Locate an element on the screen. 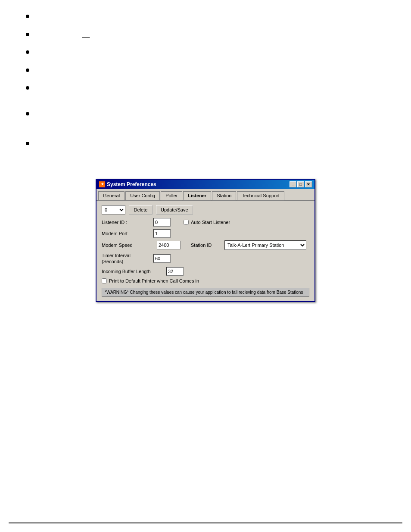  maximize-button: □ is located at coordinates (301, 184).